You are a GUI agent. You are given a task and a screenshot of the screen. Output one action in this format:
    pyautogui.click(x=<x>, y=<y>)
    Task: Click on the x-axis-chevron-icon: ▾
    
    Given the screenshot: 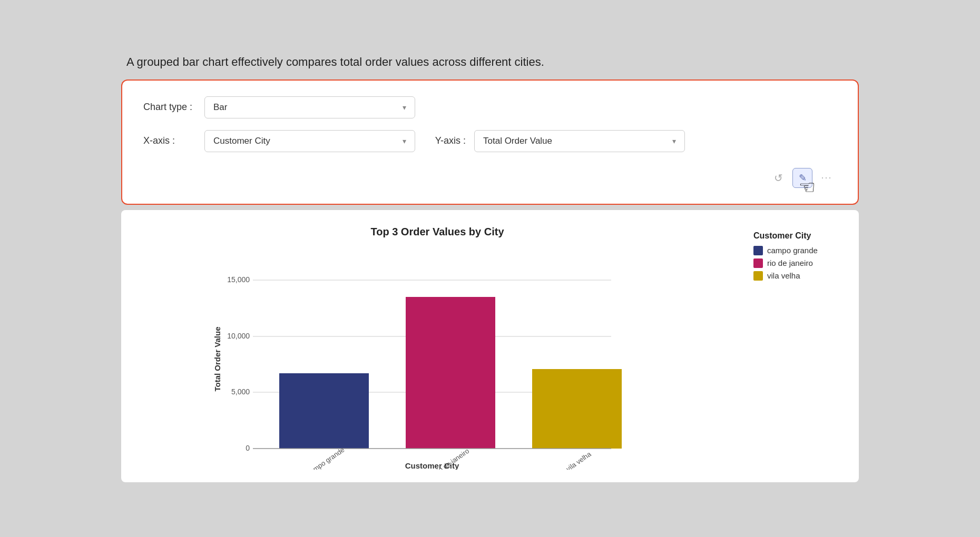 What is the action you would take?
    pyautogui.click(x=405, y=141)
    